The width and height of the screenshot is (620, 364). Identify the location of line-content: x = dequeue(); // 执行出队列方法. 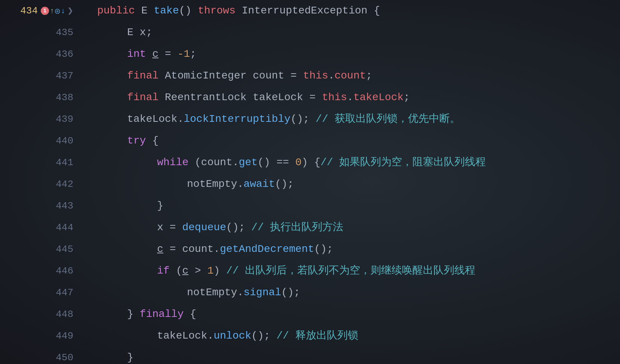
(351, 228).